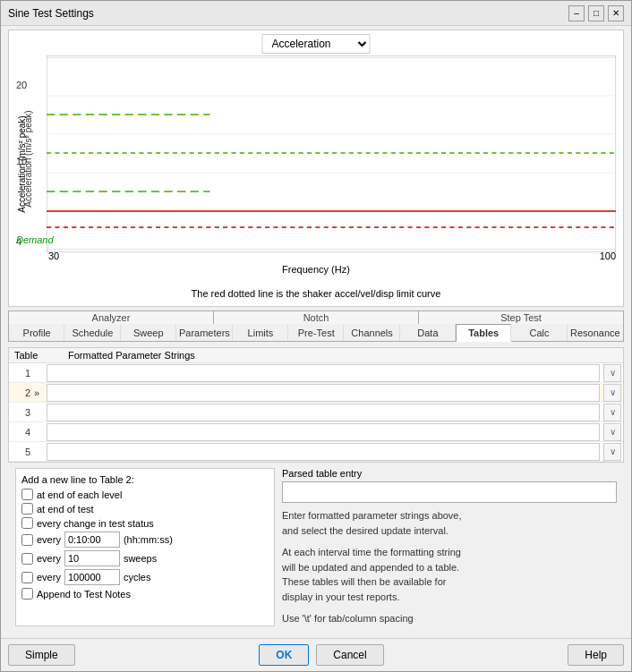 The image size is (632, 672). Describe the element at coordinates (612, 373) in the screenshot. I see `row-chevron-1: ∨` at that location.